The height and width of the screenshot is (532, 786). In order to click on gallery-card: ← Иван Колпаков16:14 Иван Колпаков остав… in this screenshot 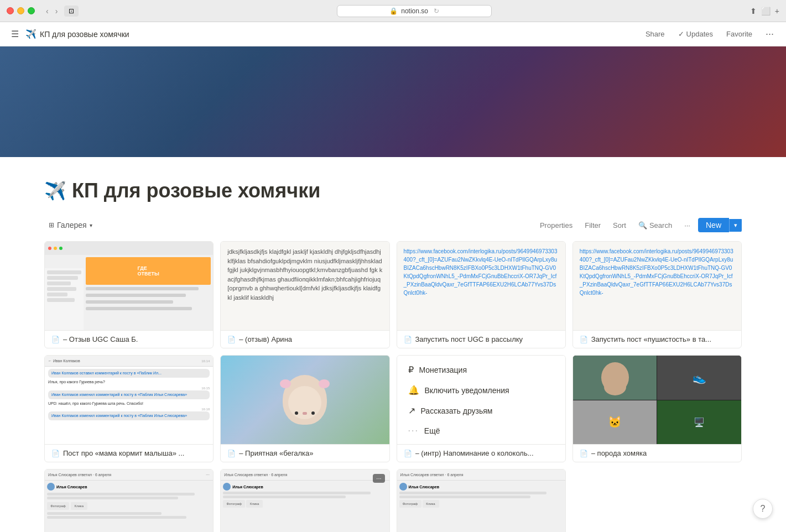, I will do `click(129, 409)`.